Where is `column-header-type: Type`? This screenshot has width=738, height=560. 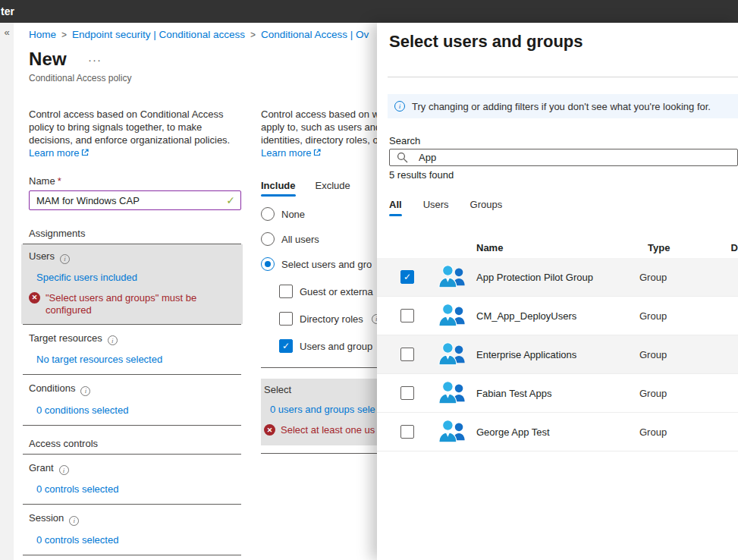 column-header-type: Type is located at coordinates (689, 247).